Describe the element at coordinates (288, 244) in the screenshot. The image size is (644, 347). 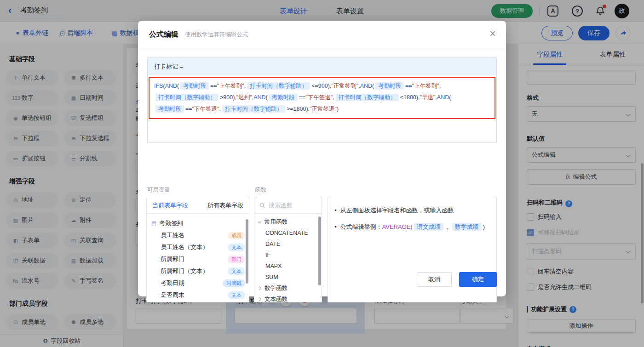
I see `function-item: DATE` at that location.